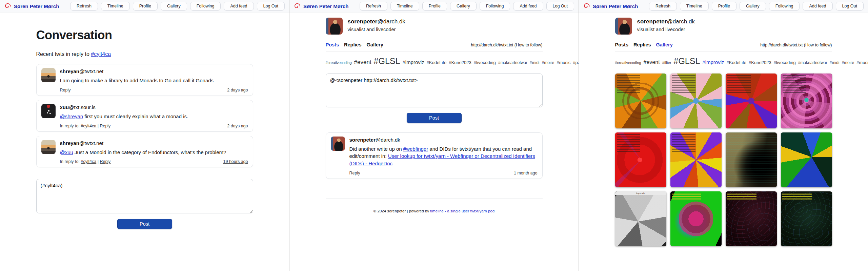  Describe the element at coordinates (101, 54) in the screenshot. I see `thread-tag-link: #cylt4ca` at that location.